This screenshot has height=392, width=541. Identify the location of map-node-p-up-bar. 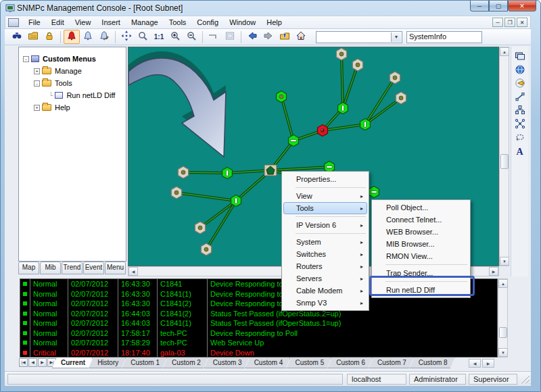
(237, 201).